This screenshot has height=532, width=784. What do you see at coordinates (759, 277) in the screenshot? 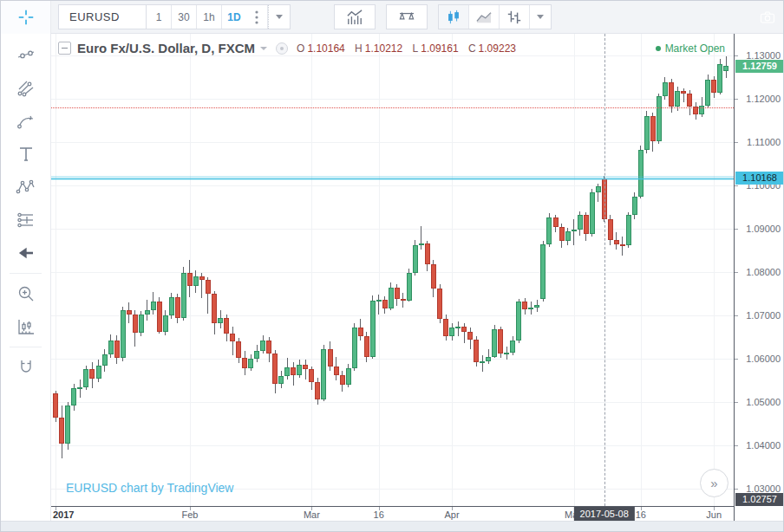
I see `price-axis: 1.130001.120001.110001.100001.090001.080…` at bounding box center [759, 277].